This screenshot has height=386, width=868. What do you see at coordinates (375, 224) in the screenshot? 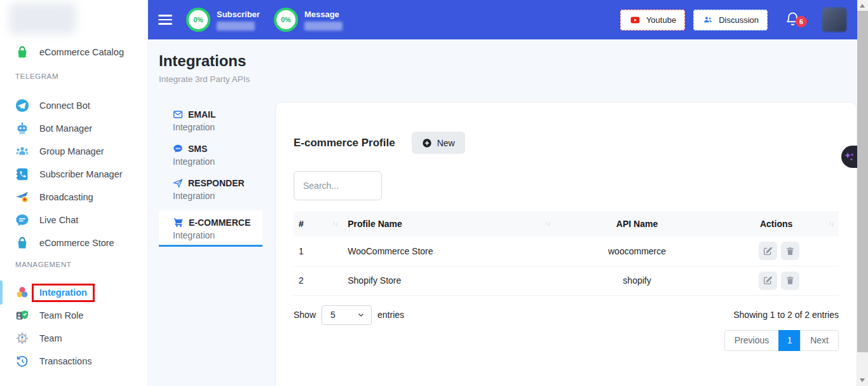
I see `column-label: Profile Name` at bounding box center [375, 224].